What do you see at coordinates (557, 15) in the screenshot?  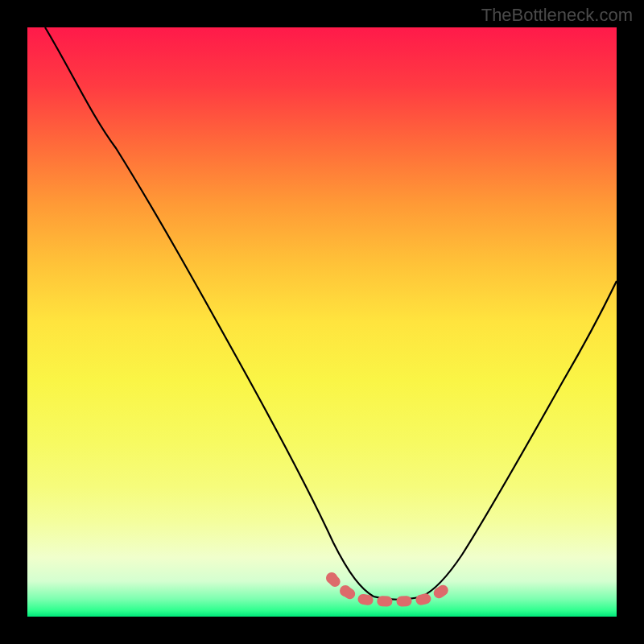 I see `watermark-text: TheBottleneck.com` at bounding box center [557, 15].